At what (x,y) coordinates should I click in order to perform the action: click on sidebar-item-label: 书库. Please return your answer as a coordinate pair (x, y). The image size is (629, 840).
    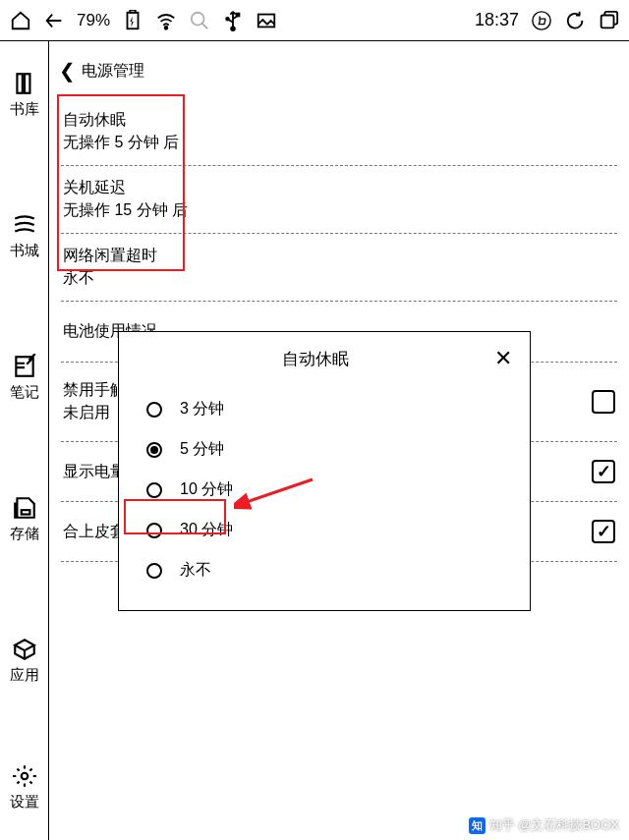
    Looking at the image, I should click on (25, 110).